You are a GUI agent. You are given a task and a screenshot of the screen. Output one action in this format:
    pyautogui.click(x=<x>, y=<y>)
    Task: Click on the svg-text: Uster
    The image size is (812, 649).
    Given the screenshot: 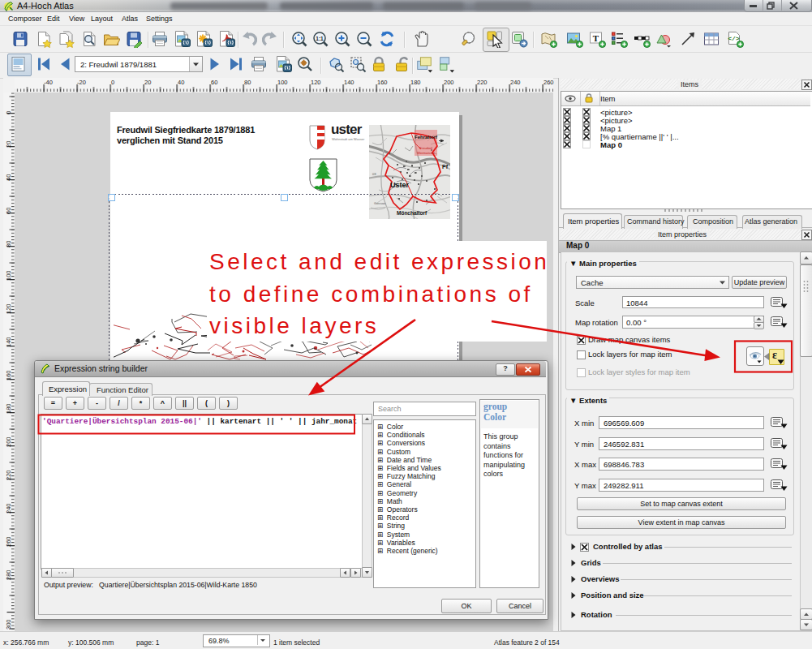 What is the action you would take?
    pyautogui.click(x=400, y=185)
    